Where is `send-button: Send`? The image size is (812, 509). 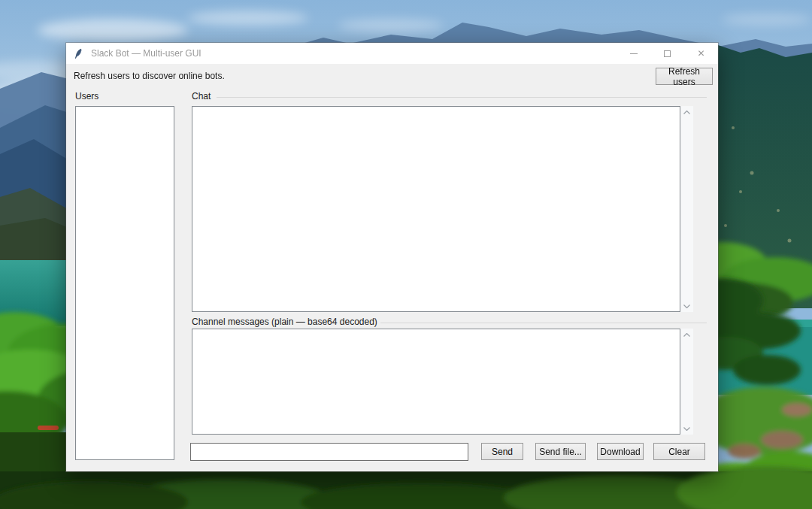 send-button: Send is located at coordinates (502, 451).